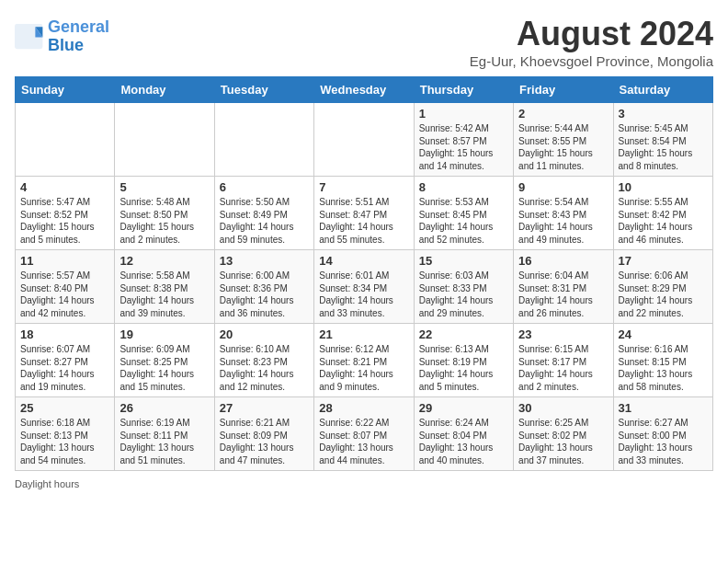 This screenshot has width=728, height=563. What do you see at coordinates (165, 361) in the screenshot?
I see `calendar-cell: 19Sunrise: 6:09 AMSunset: 8:25 PMDayligh…` at bounding box center [165, 361].